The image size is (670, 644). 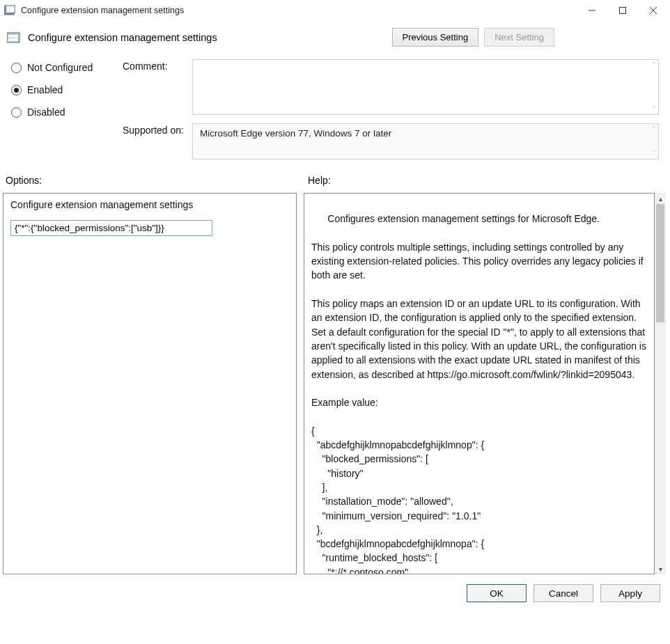 What do you see at coordinates (151, 180) in the screenshot?
I see `options-section-label: Options:` at bounding box center [151, 180].